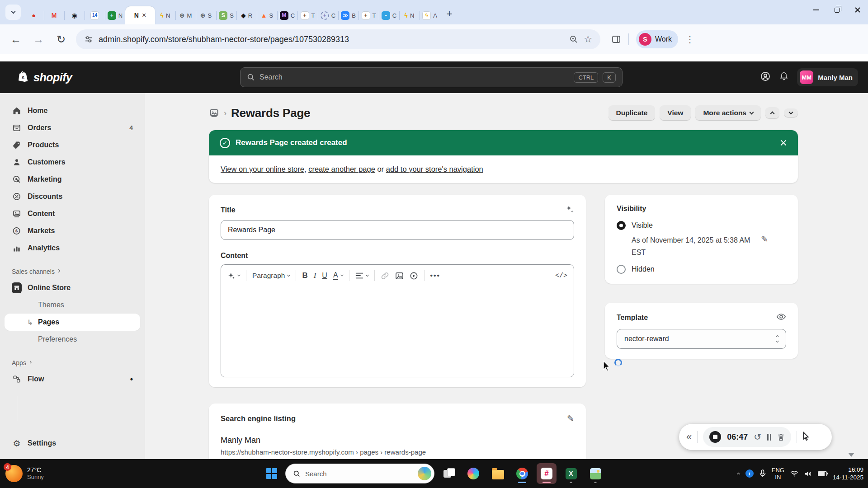 The width and height of the screenshot is (868, 488). What do you see at coordinates (16, 39) in the screenshot?
I see `back-button: ←` at bounding box center [16, 39].